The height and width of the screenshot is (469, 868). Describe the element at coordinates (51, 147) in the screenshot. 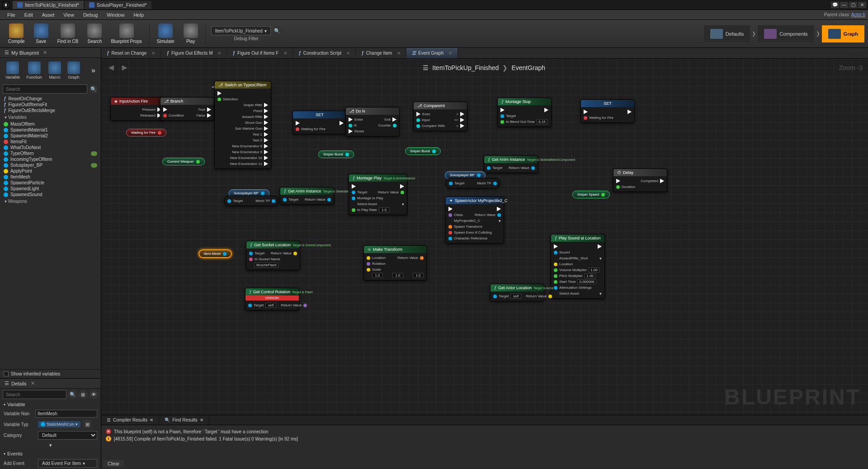

I see `tree-variable: WhatToDoNext` at that location.